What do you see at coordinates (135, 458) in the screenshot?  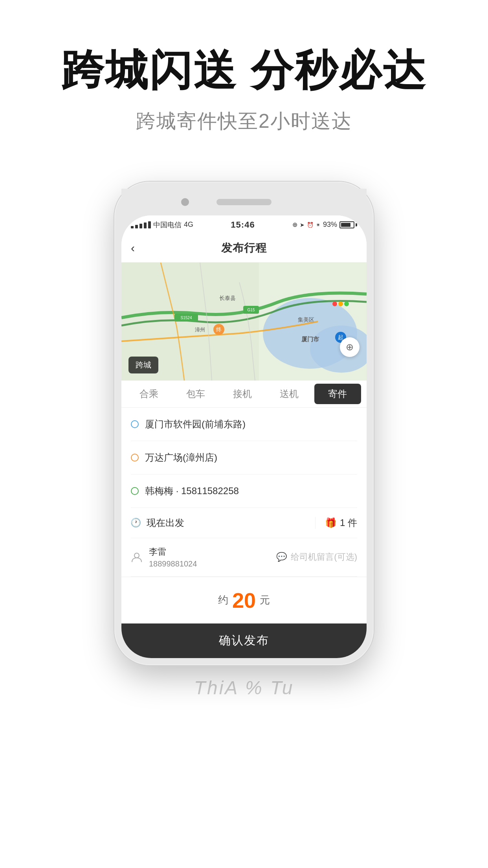 I see `destination-dot` at bounding box center [135, 458].